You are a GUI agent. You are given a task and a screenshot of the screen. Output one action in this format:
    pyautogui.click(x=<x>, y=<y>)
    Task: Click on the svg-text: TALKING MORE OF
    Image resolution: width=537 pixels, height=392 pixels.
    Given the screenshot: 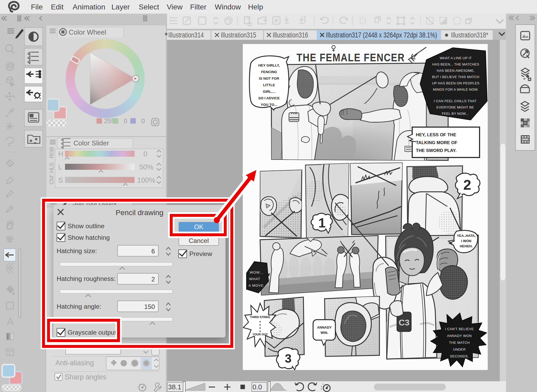 What is the action you would take?
    pyautogui.click(x=437, y=143)
    